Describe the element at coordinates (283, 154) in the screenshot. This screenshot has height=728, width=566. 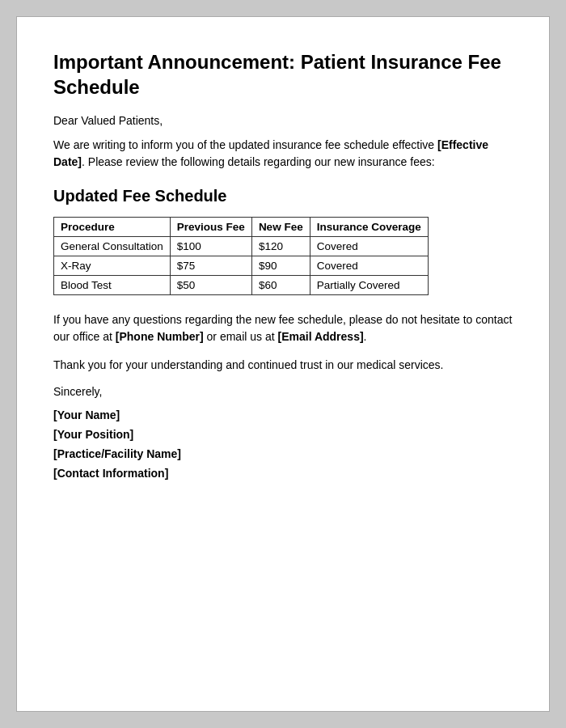
I see `intro-paragraph: We are writing to inform you of the upda…` at that location.